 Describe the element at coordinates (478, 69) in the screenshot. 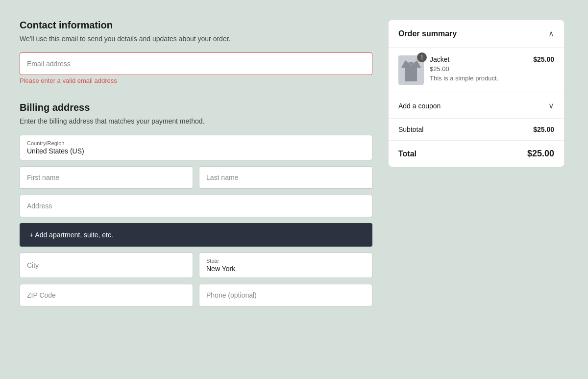

I see `item-price-sub: $25.00` at that location.